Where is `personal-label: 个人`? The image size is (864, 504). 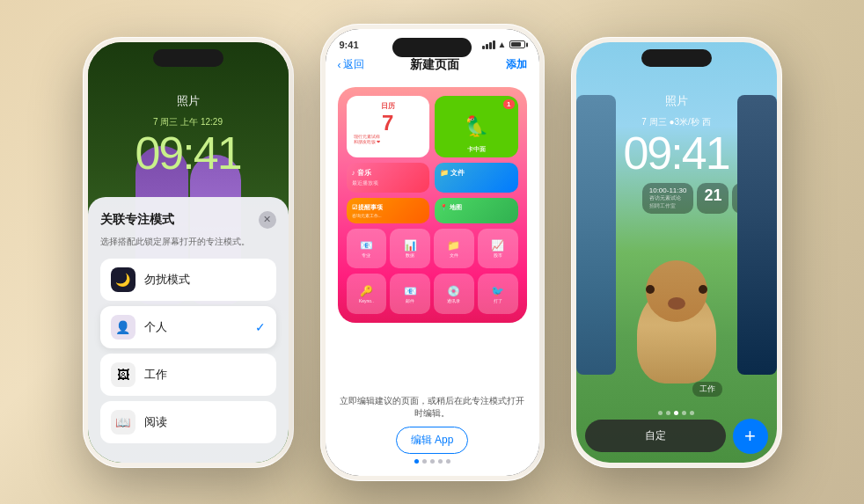 personal-label: 个人 is located at coordinates (195, 327).